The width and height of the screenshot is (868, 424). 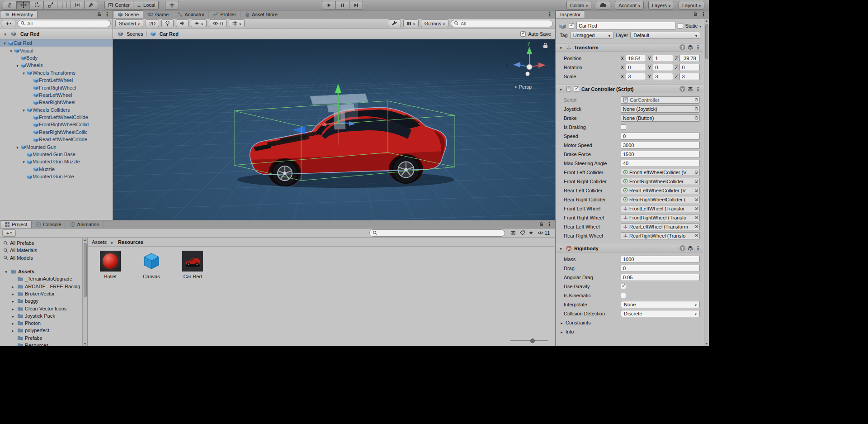 I want to click on hierarchy-search-input: All, so click(x=64, y=24).